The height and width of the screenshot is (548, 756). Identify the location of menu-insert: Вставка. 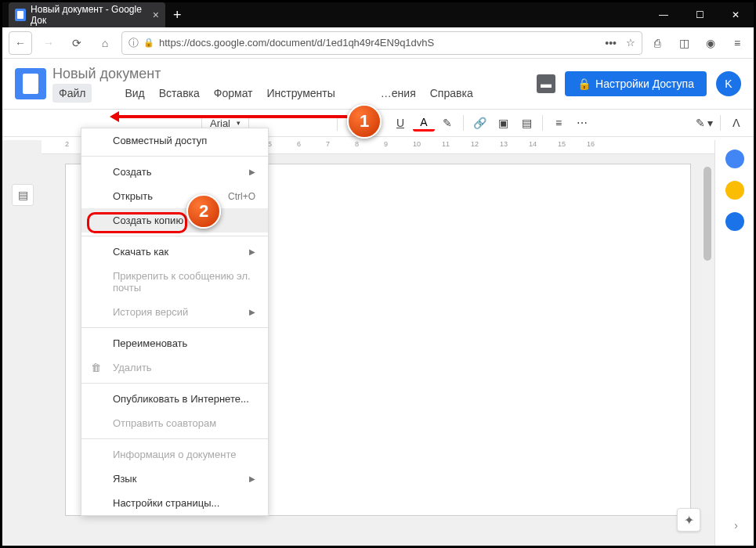
(179, 93).